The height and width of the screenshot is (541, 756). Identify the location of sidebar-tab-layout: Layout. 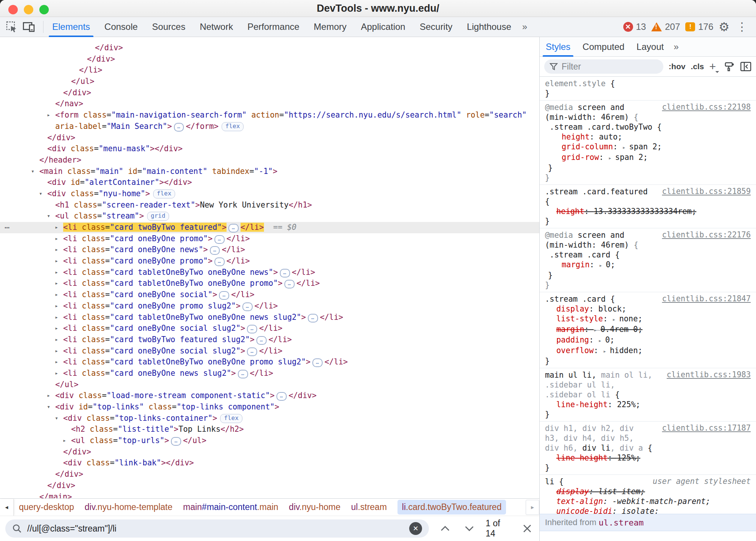
(650, 47).